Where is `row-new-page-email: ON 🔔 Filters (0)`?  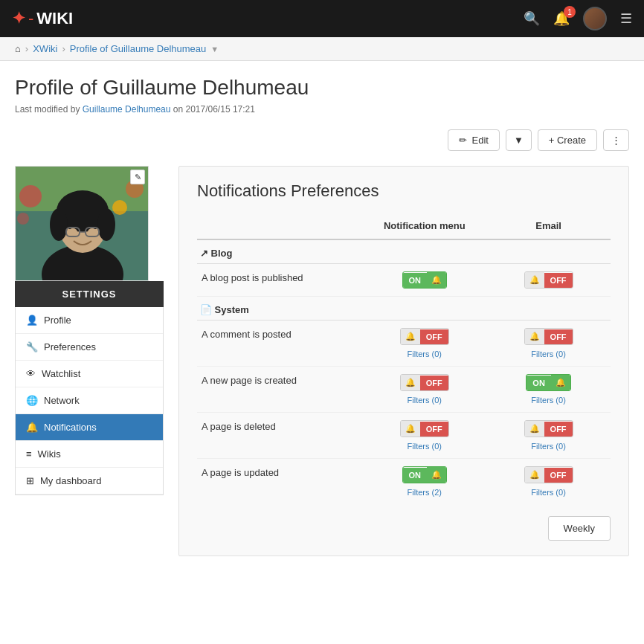
row-new-page-email: ON 🔔 Filters (0) is located at coordinates (549, 390).